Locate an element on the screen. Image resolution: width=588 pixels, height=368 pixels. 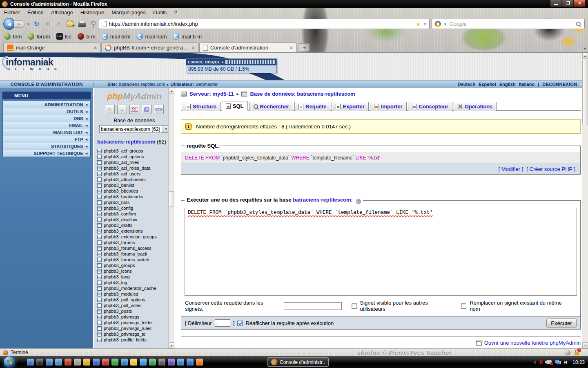
itunes-icon is located at coordinates (143, 362).